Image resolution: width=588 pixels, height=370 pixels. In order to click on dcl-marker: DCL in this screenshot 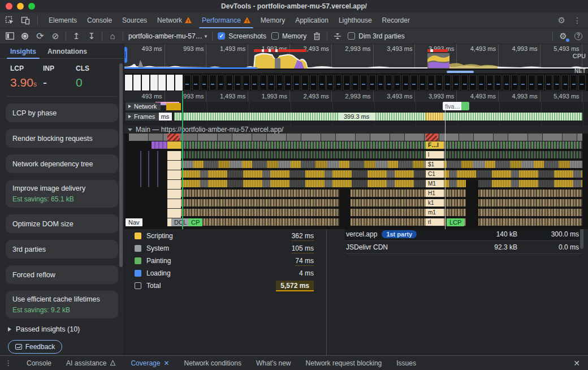, I will do `click(180, 222)`.